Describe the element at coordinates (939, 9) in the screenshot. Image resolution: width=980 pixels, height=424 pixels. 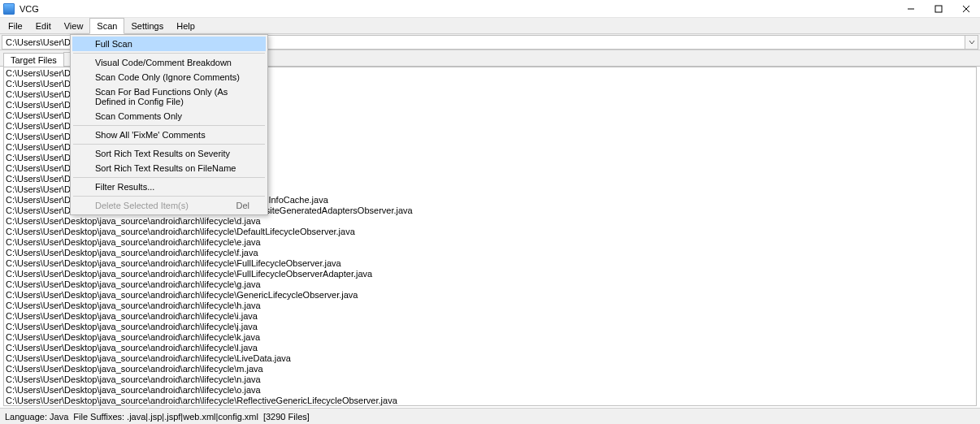
I see `window-controls` at that location.